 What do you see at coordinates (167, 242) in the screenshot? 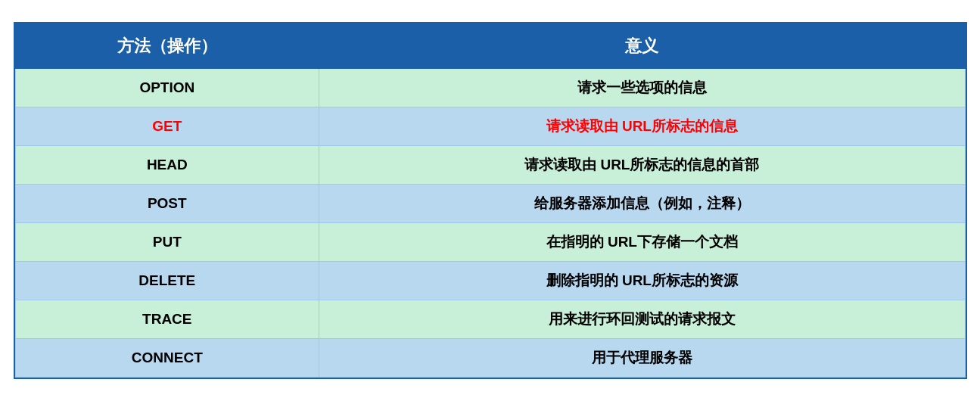
I see `method-cell-put: PUT` at bounding box center [167, 242].